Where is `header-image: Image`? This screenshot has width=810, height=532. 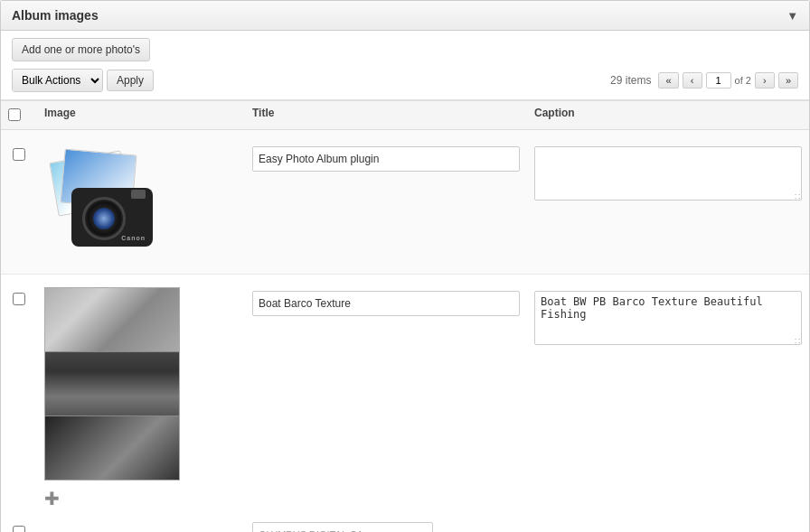
header-image: Image is located at coordinates (141, 116).